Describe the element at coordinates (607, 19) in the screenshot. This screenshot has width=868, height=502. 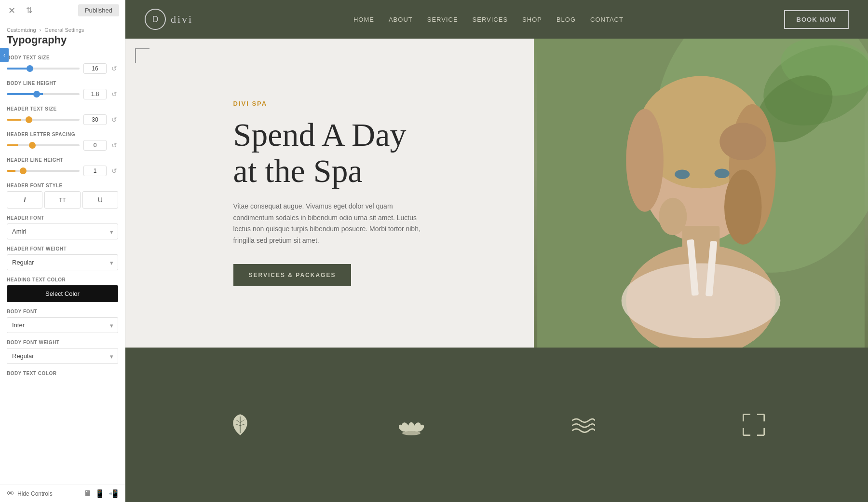
I see `nav-contact: CONTACT` at that location.